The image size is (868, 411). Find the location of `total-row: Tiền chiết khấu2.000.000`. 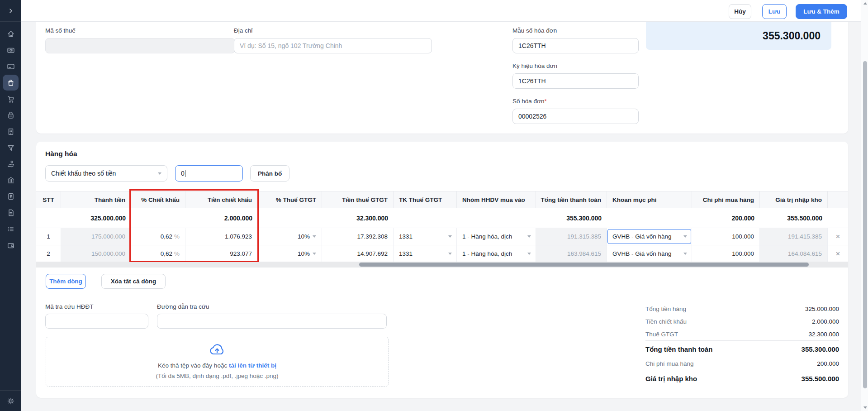

total-row: Tiền chiết khấu2.000.000 is located at coordinates (742, 321).